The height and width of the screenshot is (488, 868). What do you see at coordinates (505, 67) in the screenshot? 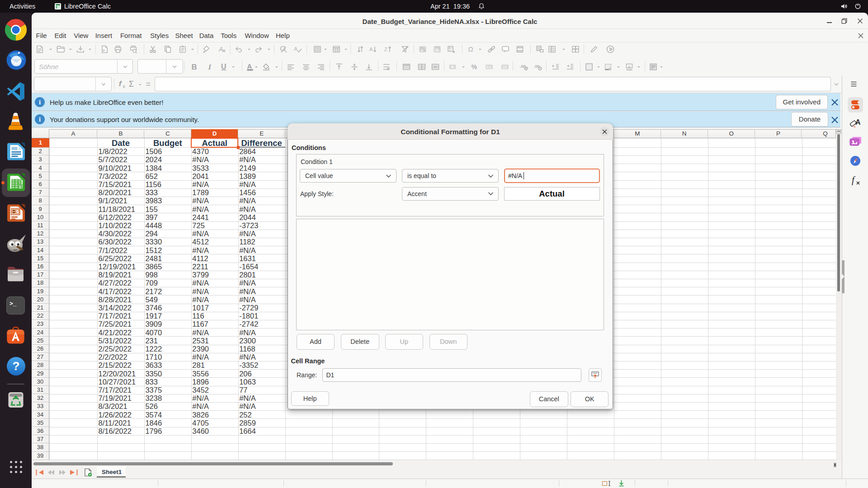
I see `svg-text: 15` at bounding box center [505, 67].